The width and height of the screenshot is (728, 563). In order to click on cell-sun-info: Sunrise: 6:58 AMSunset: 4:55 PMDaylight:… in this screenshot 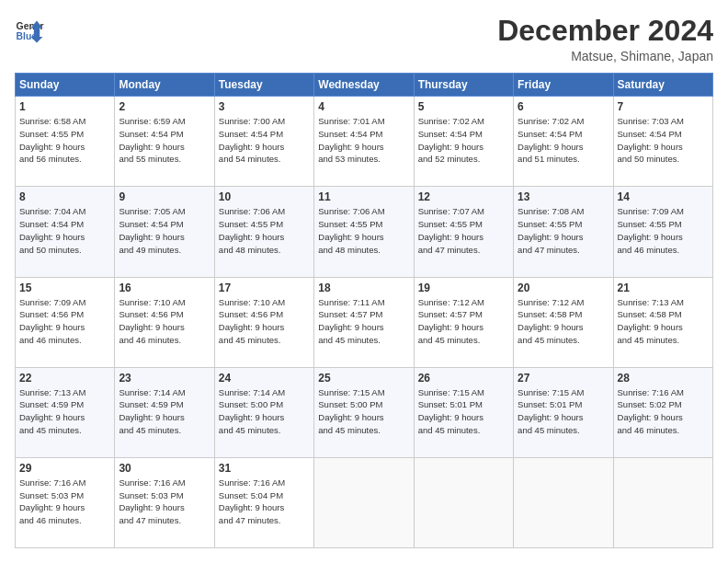, I will do `click(64, 140)`.